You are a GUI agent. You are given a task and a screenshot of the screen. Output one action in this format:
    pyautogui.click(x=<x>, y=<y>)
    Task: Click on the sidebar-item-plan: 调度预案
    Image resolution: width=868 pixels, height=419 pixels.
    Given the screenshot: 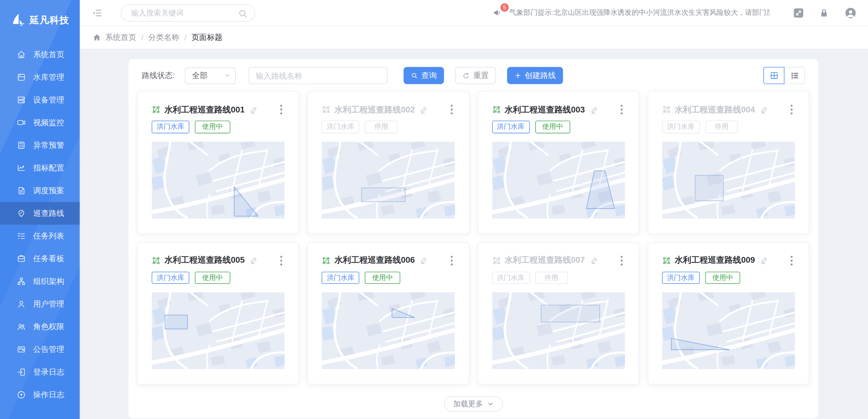 What is the action you would take?
    pyautogui.click(x=40, y=191)
    